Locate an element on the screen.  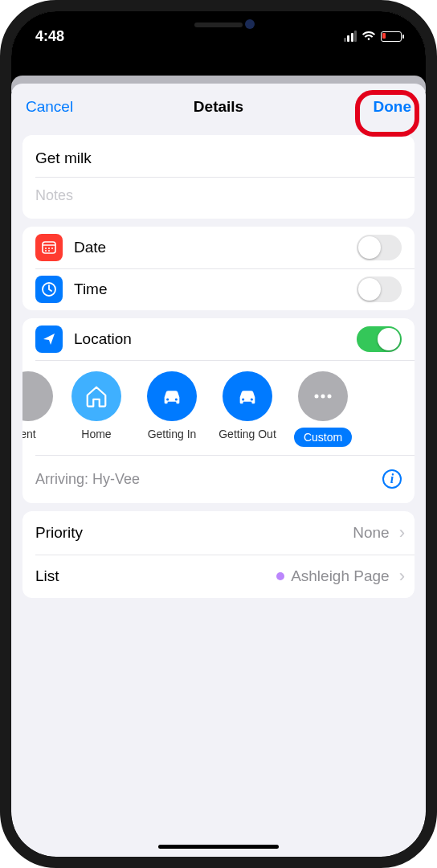
battery-icon is located at coordinates (391, 37).